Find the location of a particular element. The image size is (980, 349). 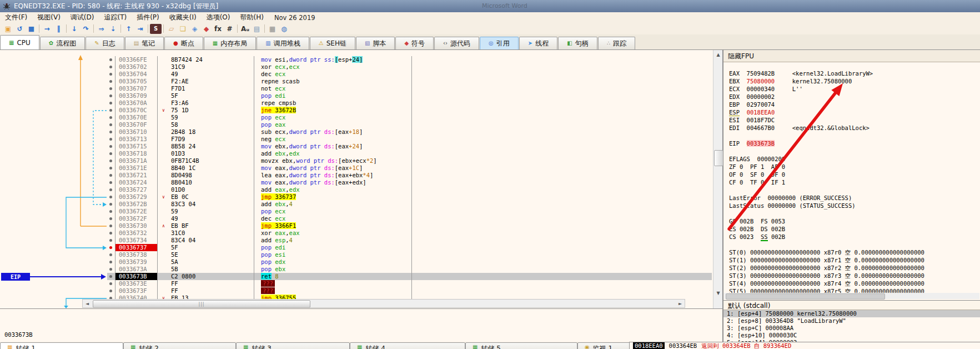

instruction-bytes: 01D0 is located at coordinates (206, 190).